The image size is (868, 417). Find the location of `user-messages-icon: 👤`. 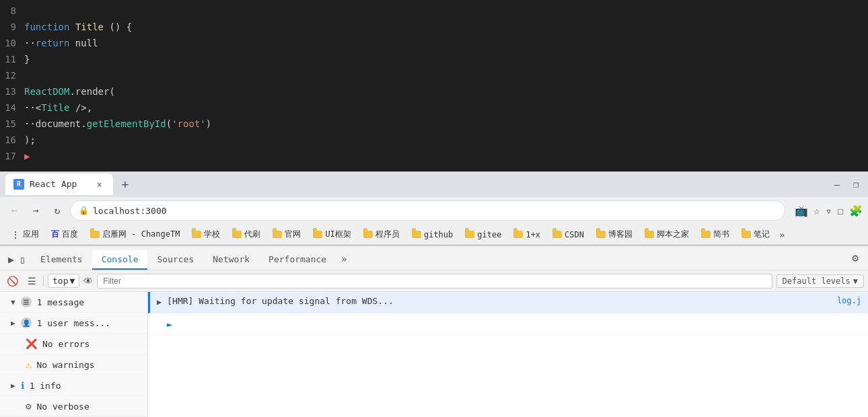

user-messages-icon: 👤 is located at coordinates (26, 323).